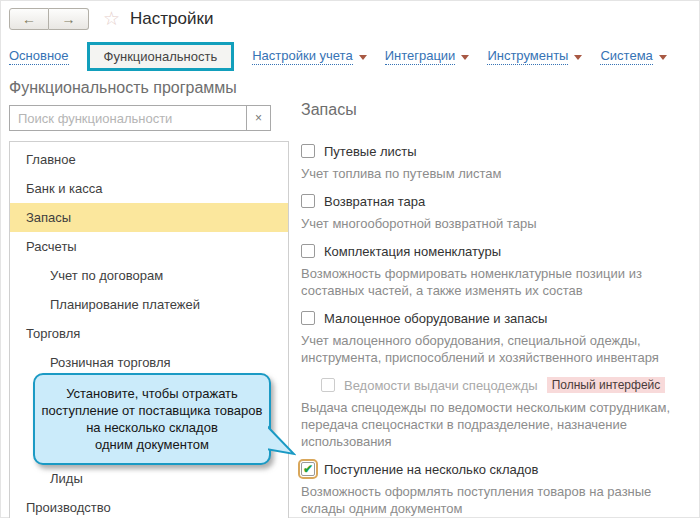 The image size is (700, 518). Describe the element at coordinates (528, 56) in the screenshot. I see `tab-label: Инструменты` at that location.